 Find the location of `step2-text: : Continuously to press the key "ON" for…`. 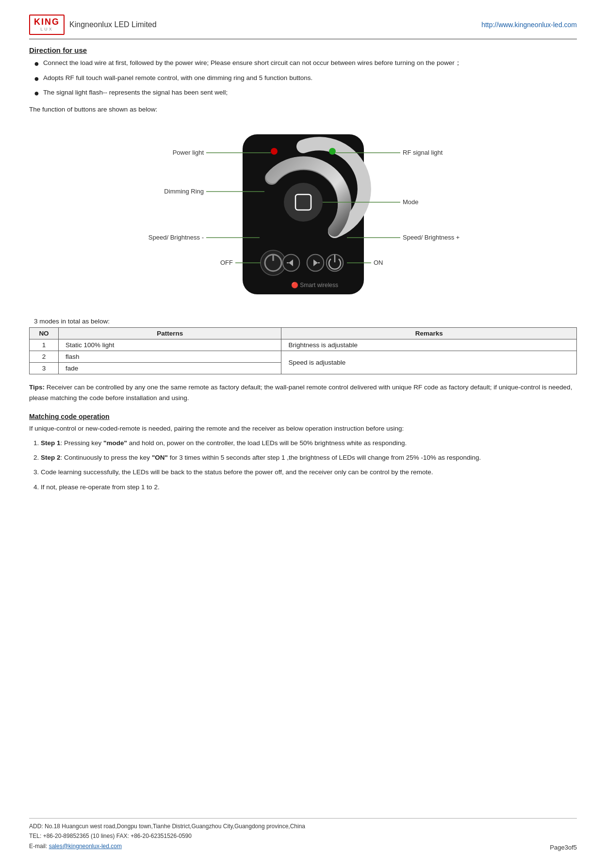

step2-text: : Continuously to press the key "ON" for… is located at coordinates (271, 458).